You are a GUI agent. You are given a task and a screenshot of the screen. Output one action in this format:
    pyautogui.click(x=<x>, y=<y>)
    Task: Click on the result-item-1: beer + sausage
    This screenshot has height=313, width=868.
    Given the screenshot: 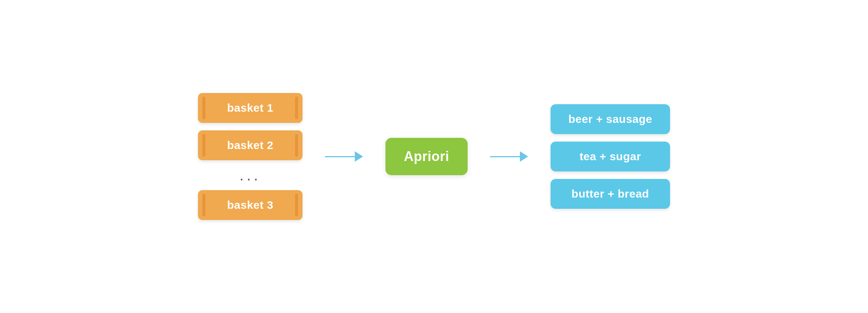 What is the action you would take?
    pyautogui.click(x=610, y=119)
    